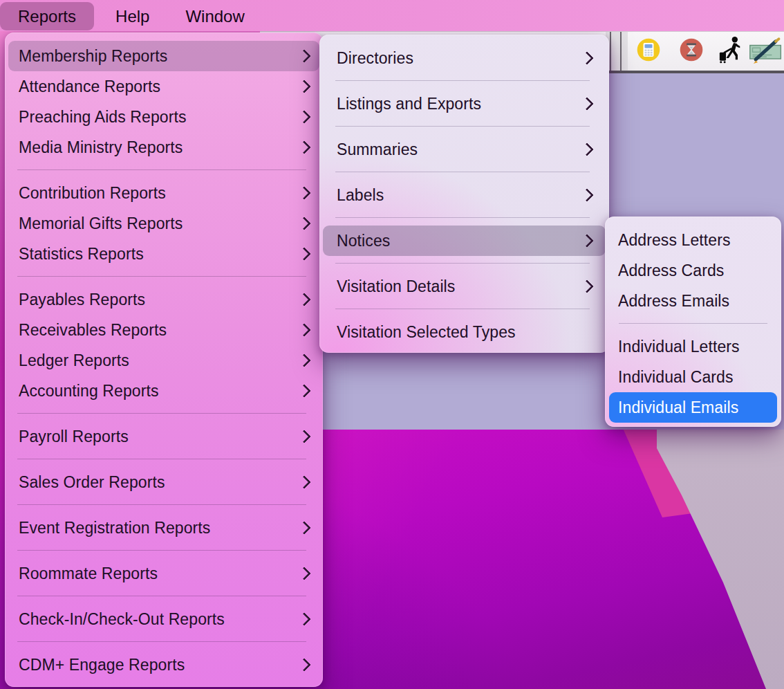  Describe the element at coordinates (133, 17) in the screenshot. I see `menubar-item-help: Help` at that location.